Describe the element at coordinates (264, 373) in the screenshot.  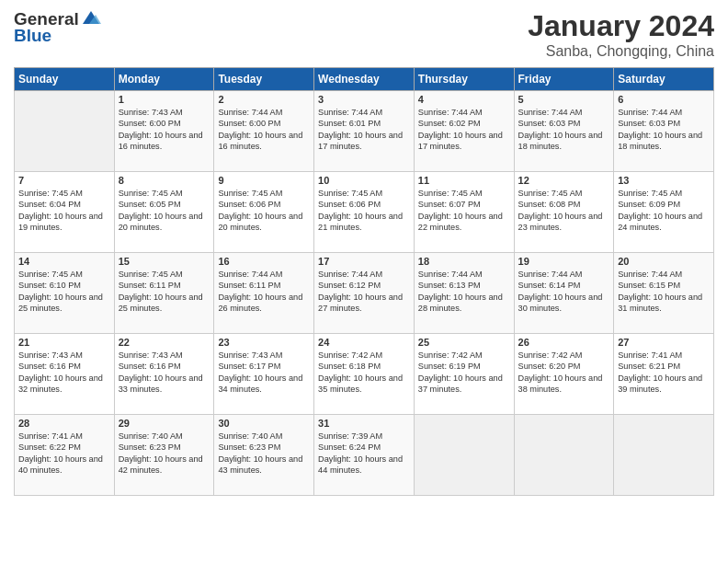
I see `day-info: Sunrise: 7:43 AM Sunset: 6:17 PM Dayligh…` at that location.